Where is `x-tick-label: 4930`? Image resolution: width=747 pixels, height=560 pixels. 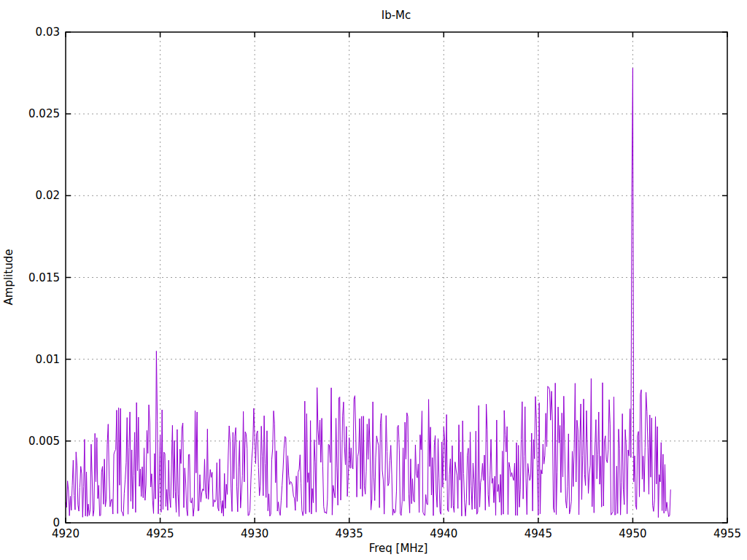
x-tick-label: 4930 is located at coordinates (255, 534).